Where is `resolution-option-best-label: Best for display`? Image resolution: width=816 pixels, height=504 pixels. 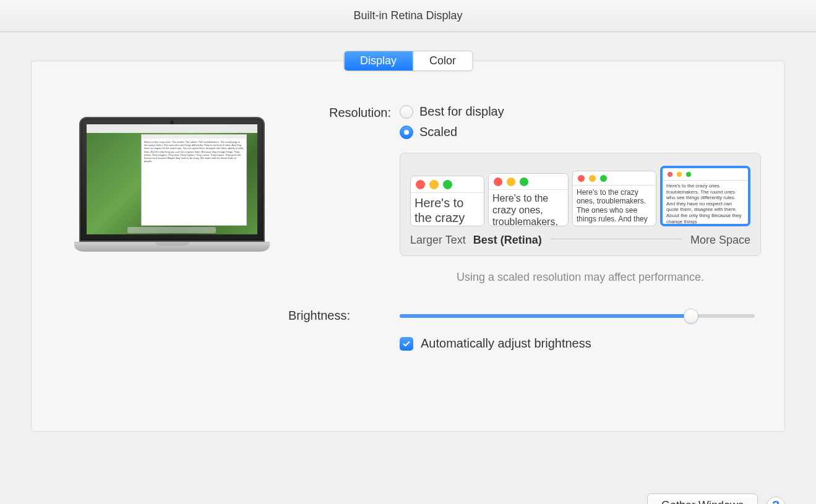 resolution-option-best-label: Best for display is located at coordinates (462, 111).